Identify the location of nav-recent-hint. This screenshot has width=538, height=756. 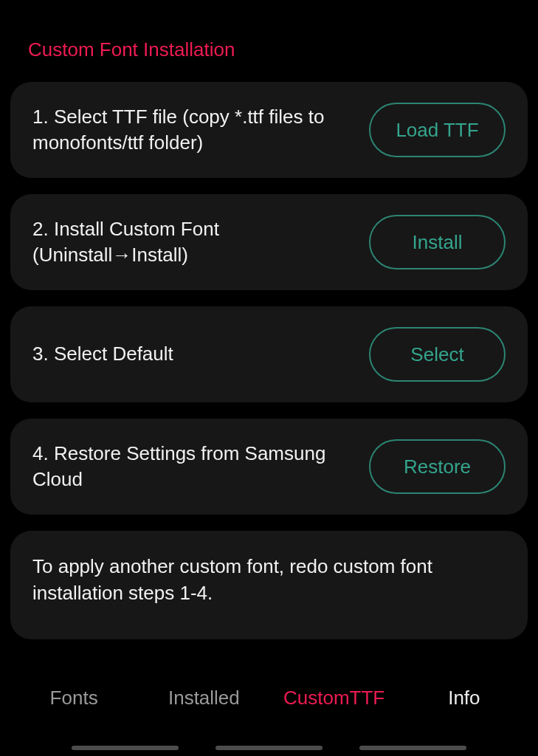
(125, 748).